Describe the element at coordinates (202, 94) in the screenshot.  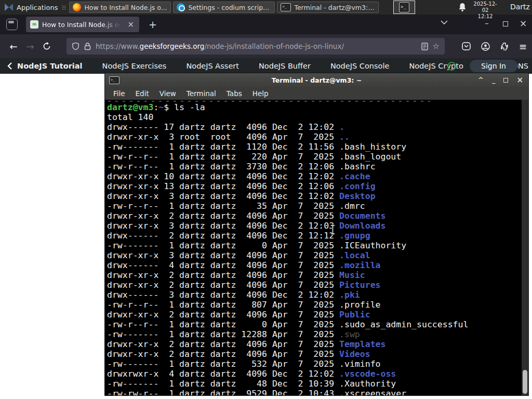
I see `menu-terminal: Terminal` at that location.